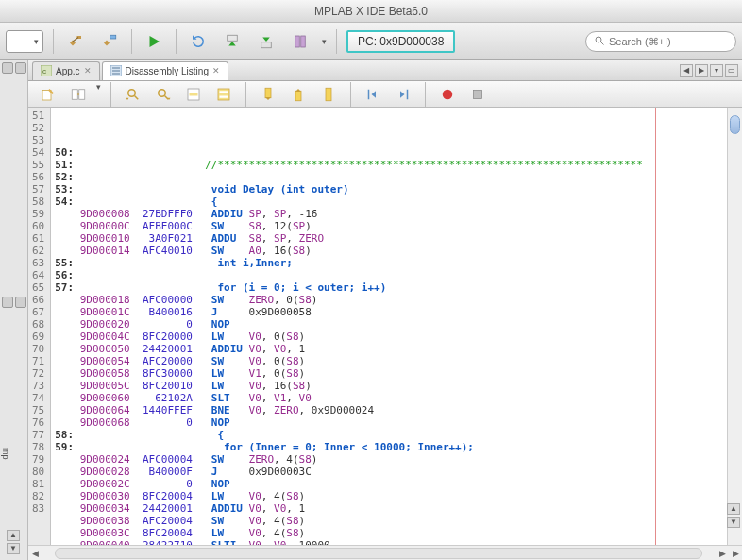 Image resolution: width=742 pixels, height=560 pixels. What do you see at coordinates (53, 42) in the screenshot?
I see `separator` at bounding box center [53, 42].